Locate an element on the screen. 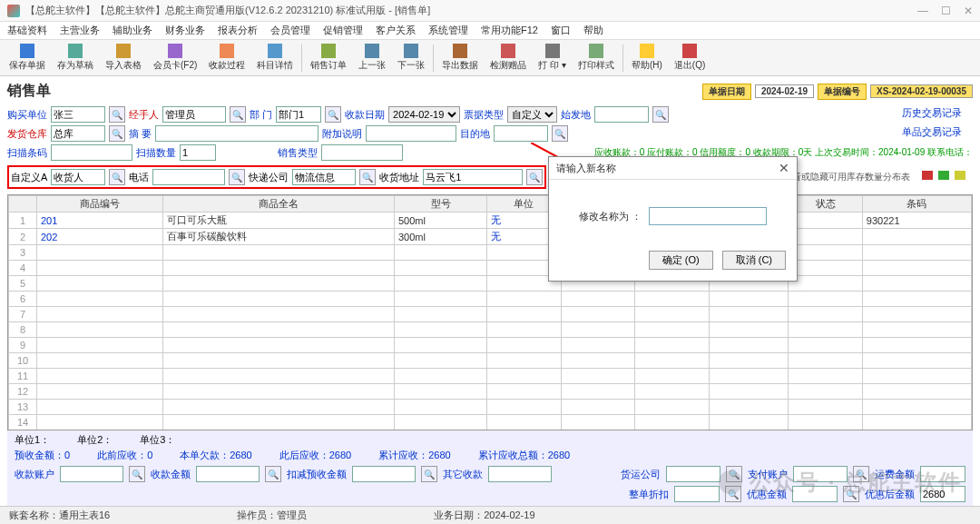 The width and height of the screenshot is (980, 524). warehouse-input is located at coordinates (78, 133).